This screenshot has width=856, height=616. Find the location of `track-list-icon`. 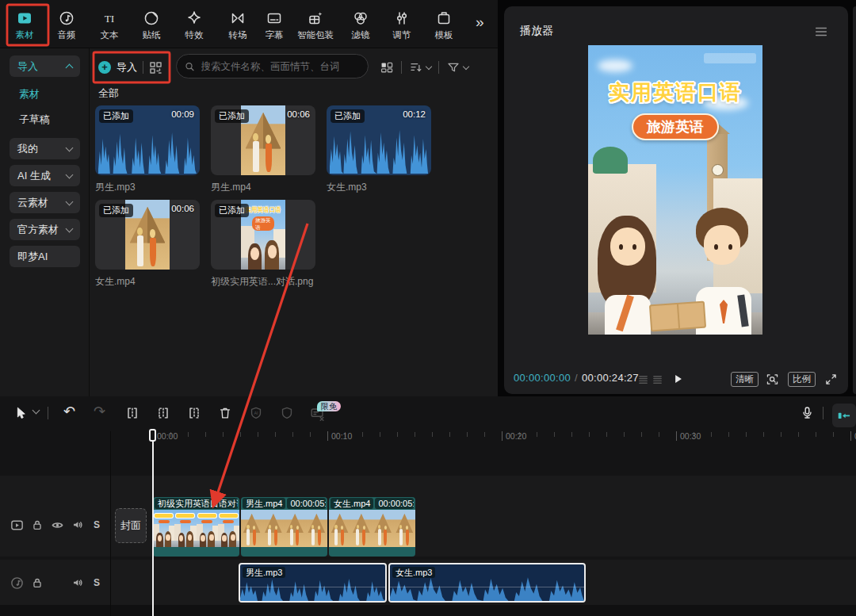

track-list-icon is located at coordinates (644, 379).